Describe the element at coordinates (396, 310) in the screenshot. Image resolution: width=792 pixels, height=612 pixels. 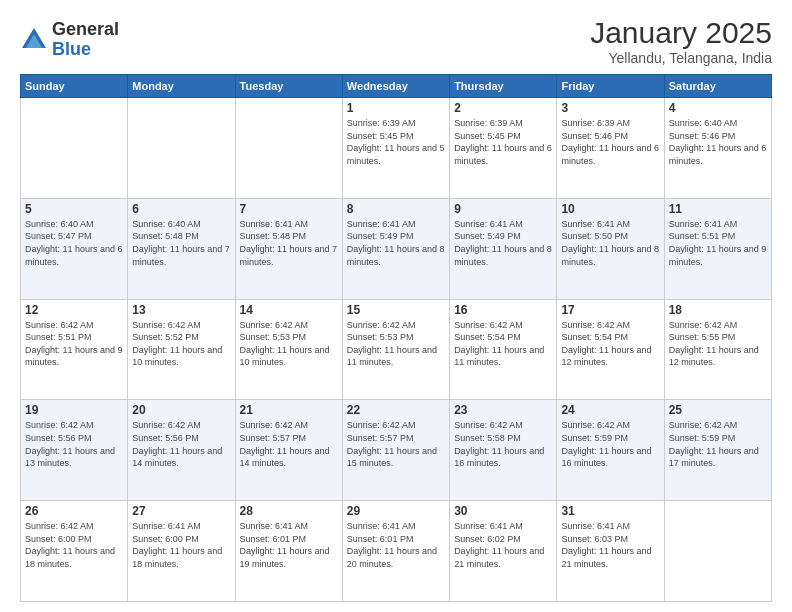
I see `day-number: 15` at that location.